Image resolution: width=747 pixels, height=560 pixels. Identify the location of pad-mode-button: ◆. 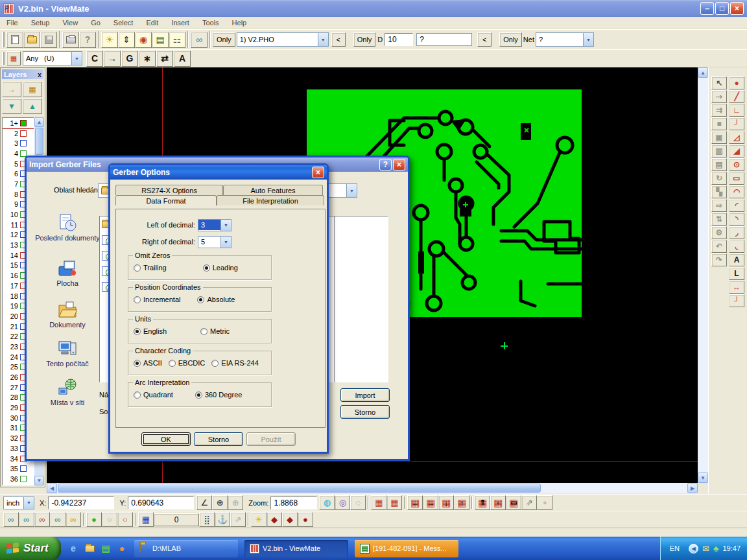
(274, 520).